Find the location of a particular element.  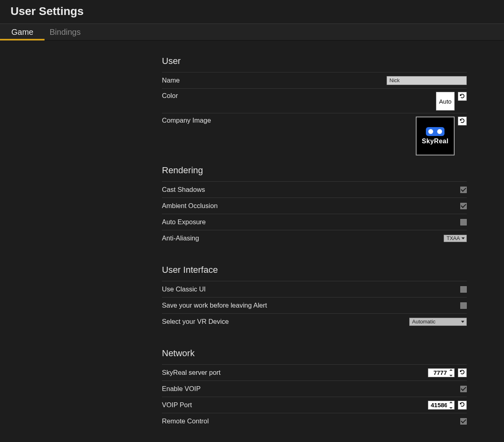

server-port-step-up is located at coordinates (451, 370).